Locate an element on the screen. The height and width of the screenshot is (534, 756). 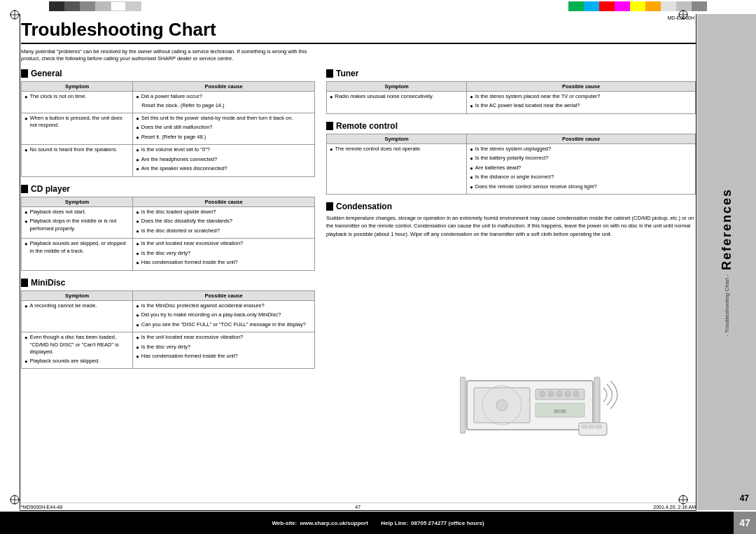
remote-control-title: Remote control is located at coordinates (511, 126).